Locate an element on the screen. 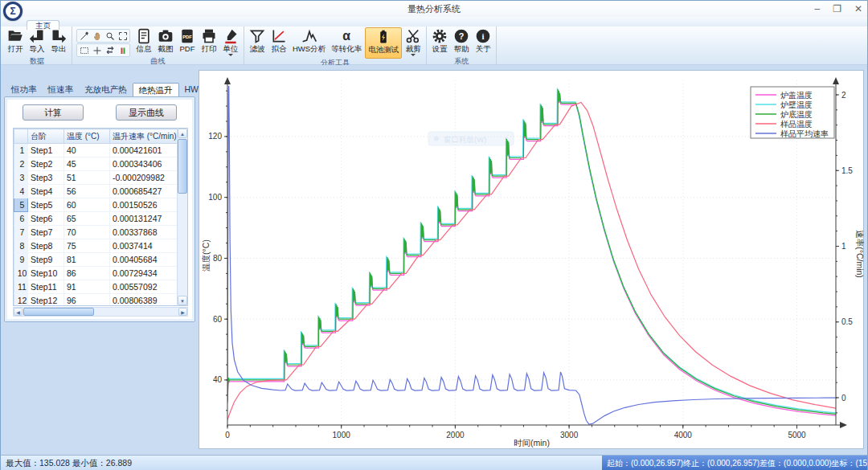 The image size is (868, 470). tool-compare-bars is located at coordinates (122, 50).